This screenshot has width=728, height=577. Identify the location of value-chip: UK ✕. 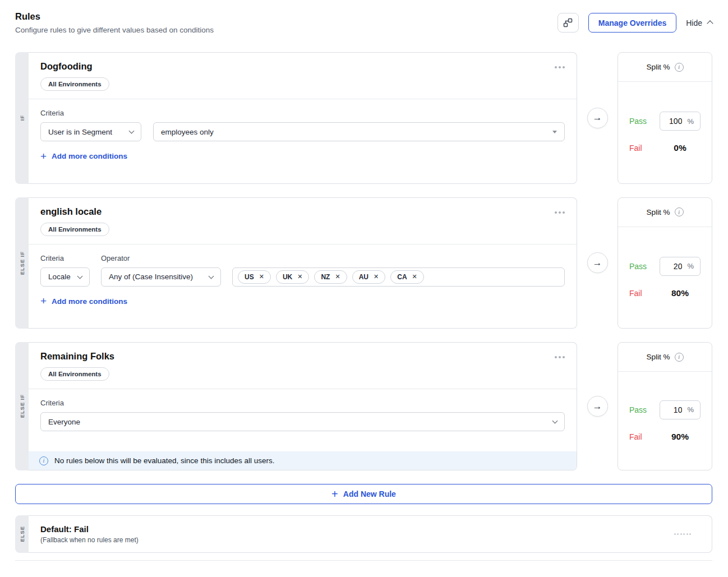
(293, 277).